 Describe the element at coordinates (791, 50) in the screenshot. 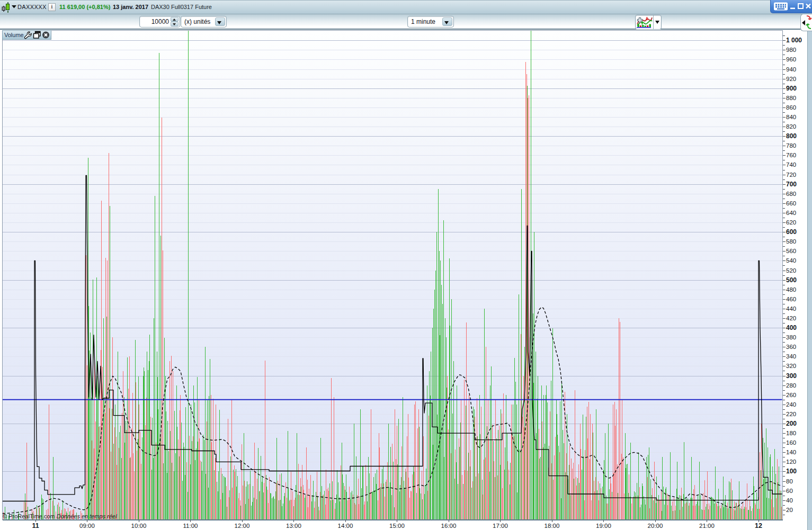

I see `svg-text: 980` at that location.